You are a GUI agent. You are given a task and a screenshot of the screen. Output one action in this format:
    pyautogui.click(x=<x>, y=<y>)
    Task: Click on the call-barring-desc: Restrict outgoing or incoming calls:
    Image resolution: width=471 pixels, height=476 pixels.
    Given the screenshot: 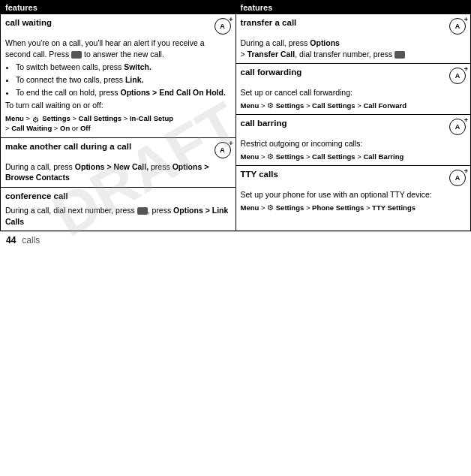 What is the action you would take?
    pyautogui.click(x=354, y=144)
    